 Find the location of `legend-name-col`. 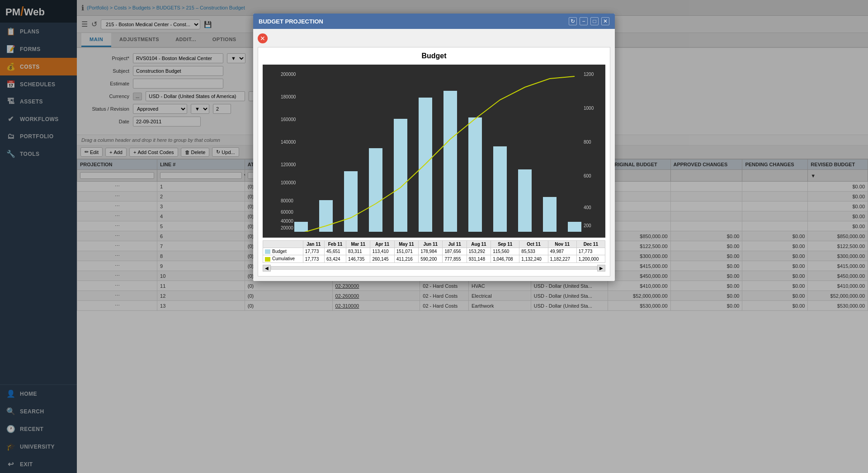

legend-name-col is located at coordinates (283, 244).